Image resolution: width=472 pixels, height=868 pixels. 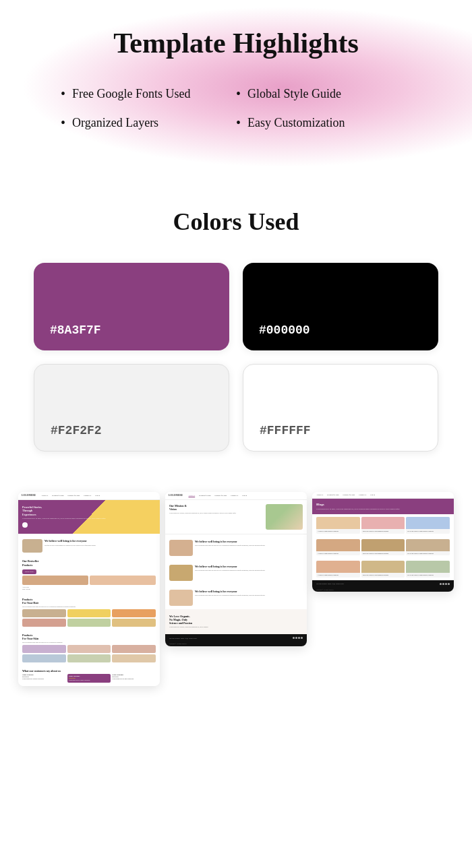 I want to click on mini-hero-home: Powerful Stories,ThroughExperiences Lore…, so click(x=89, y=518).